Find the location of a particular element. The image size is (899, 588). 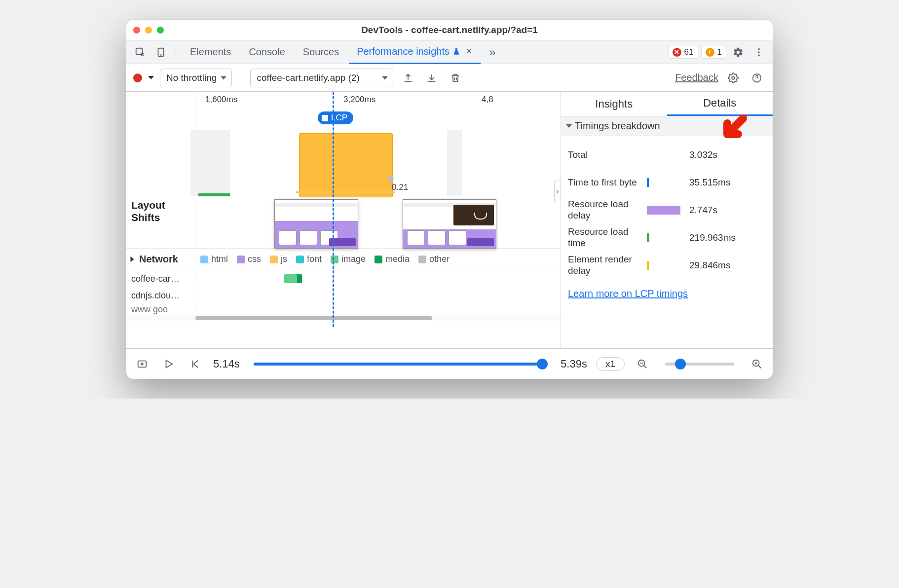

breakdown-label: Resource load time is located at coordinates (605, 238).